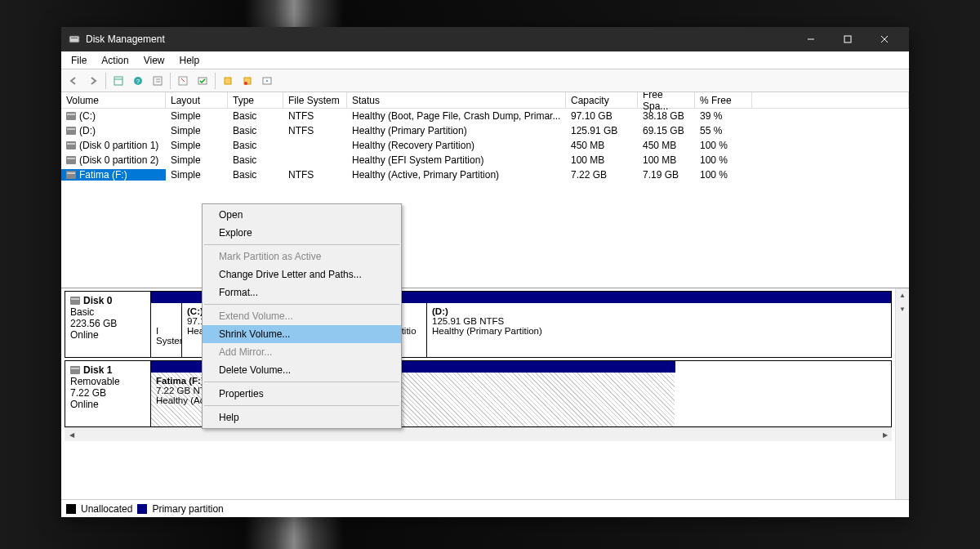  What do you see at coordinates (302, 233) in the screenshot?
I see `ctx-explore: Explore` at bounding box center [302, 233].